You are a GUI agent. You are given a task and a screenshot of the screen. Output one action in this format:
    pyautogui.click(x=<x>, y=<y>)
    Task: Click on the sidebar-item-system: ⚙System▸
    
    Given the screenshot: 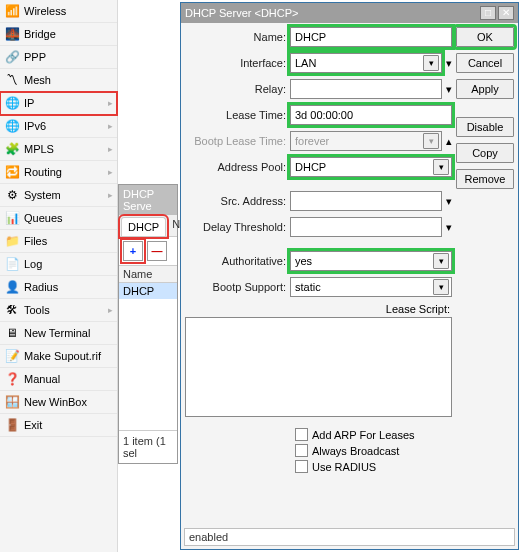 What is the action you would take?
    pyautogui.click(x=58, y=196)
    